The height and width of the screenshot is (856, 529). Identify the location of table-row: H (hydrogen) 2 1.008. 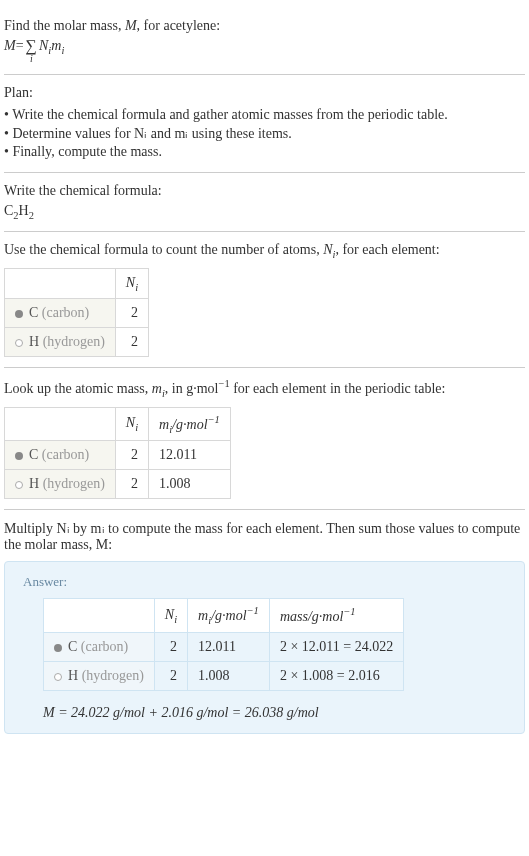
(118, 484).